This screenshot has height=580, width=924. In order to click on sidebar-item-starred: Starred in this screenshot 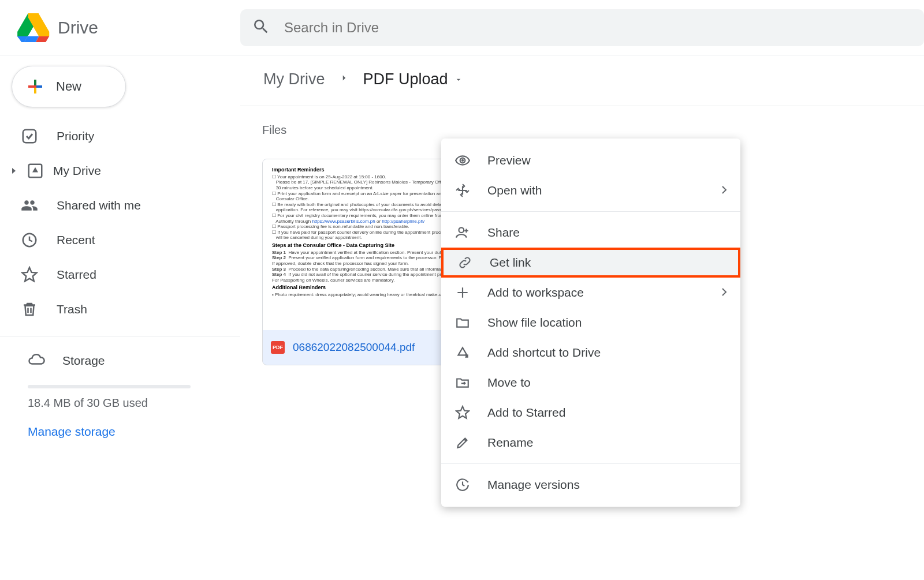, I will do `click(114, 275)`.